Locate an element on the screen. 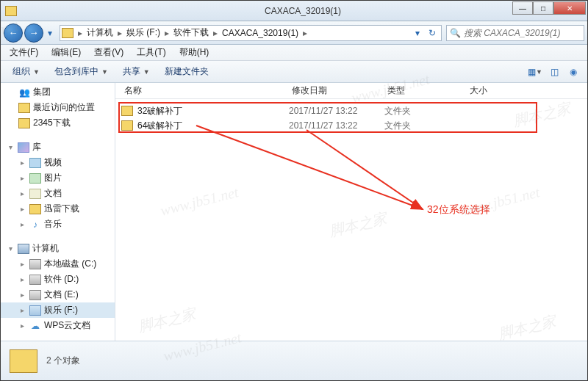 This screenshot has height=381, width=588. sidebar-drive-d: ▸软件 (D:) is located at coordinates (57, 279).